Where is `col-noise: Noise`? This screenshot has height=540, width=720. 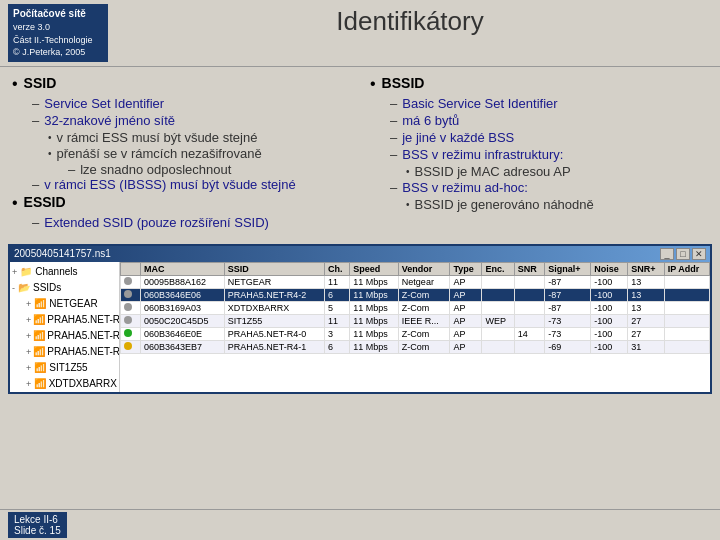
col-noise: Noise is located at coordinates (610, 268).